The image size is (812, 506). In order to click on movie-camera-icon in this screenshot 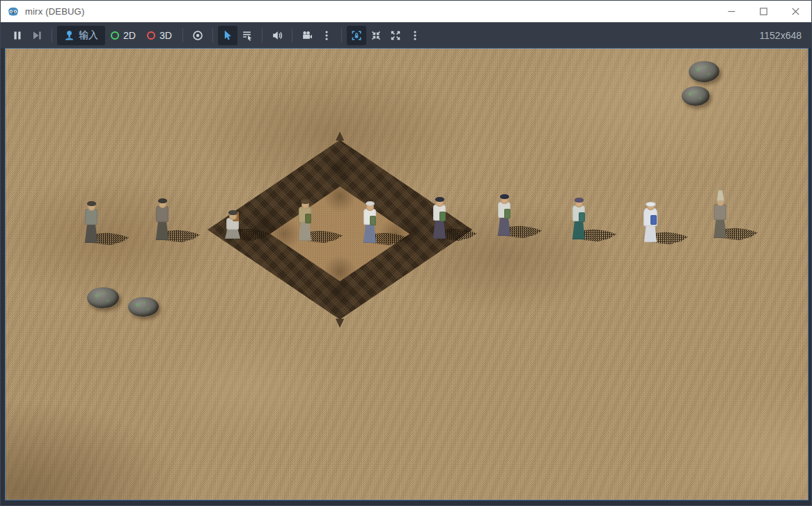, I will do `click(307, 35)`.